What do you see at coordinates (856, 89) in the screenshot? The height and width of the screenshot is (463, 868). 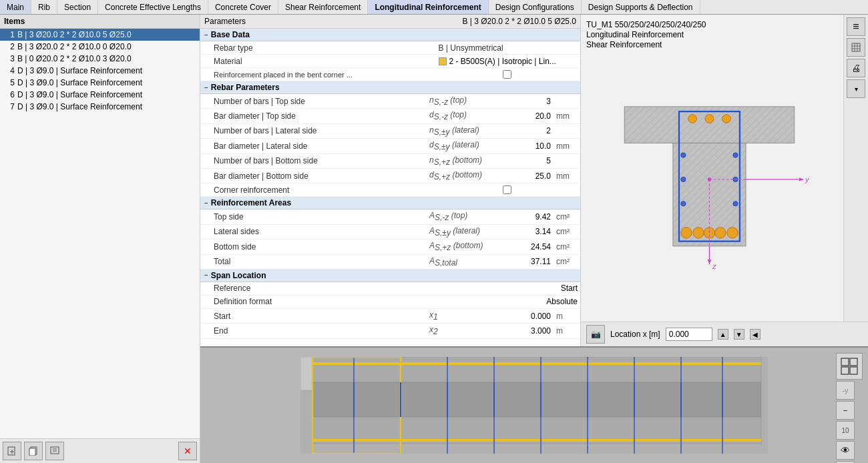 I see `export-button: ▾` at bounding box center [856, 89].